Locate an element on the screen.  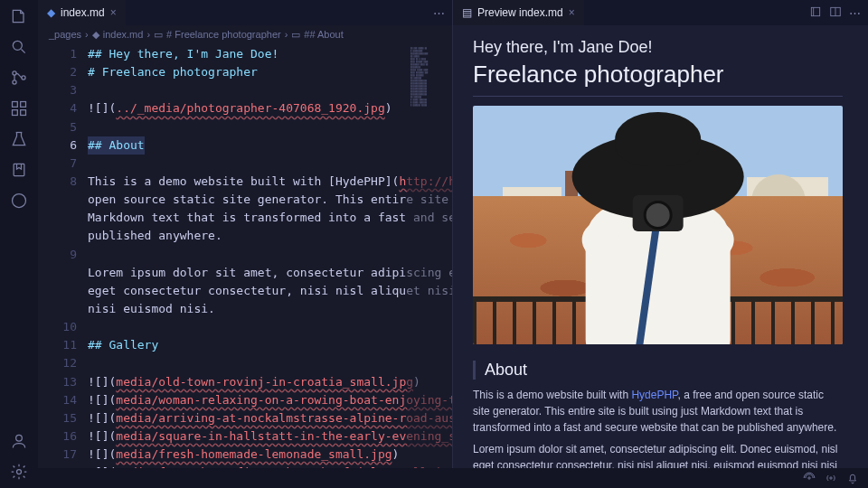
bell-icon is located at coordinates (853, 478).